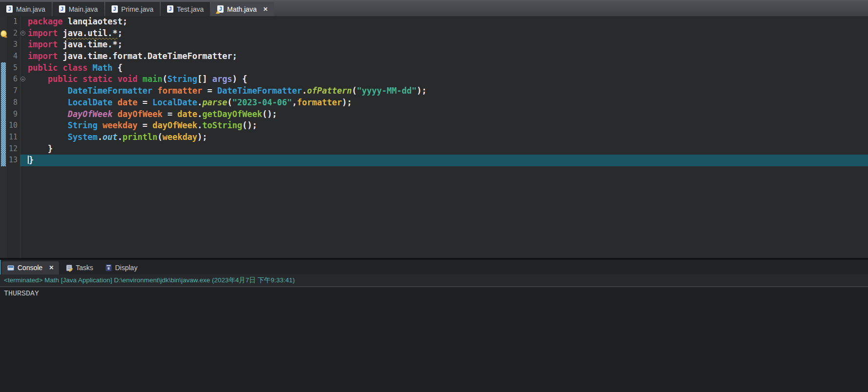 This screenshot has width=868, height=392. I want to click on code-text: DateTimeFormatter formatter = DateTimeFo…, so click(447, 91).